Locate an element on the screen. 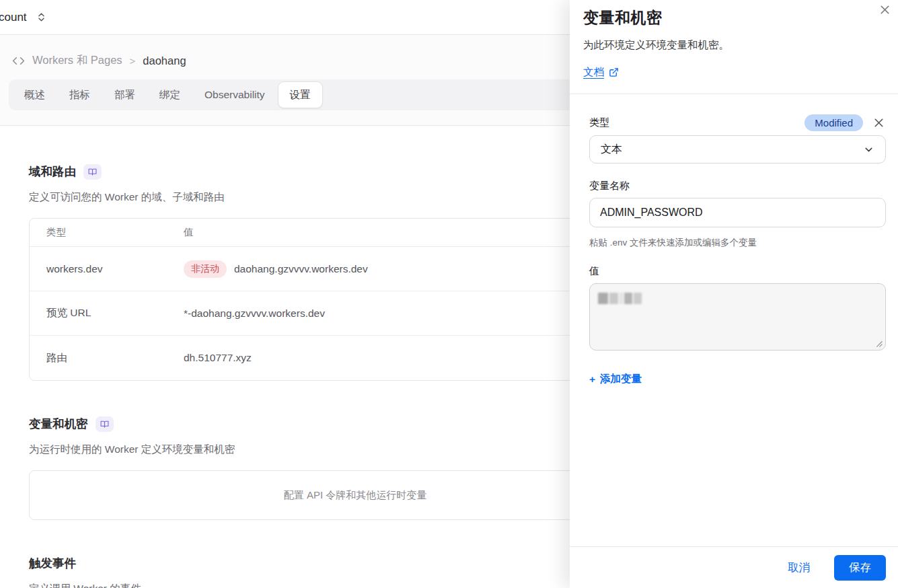 Image resolution: width=898 pixels, height=588 pixels. variable-name-input is located at coordinates (737, 213).